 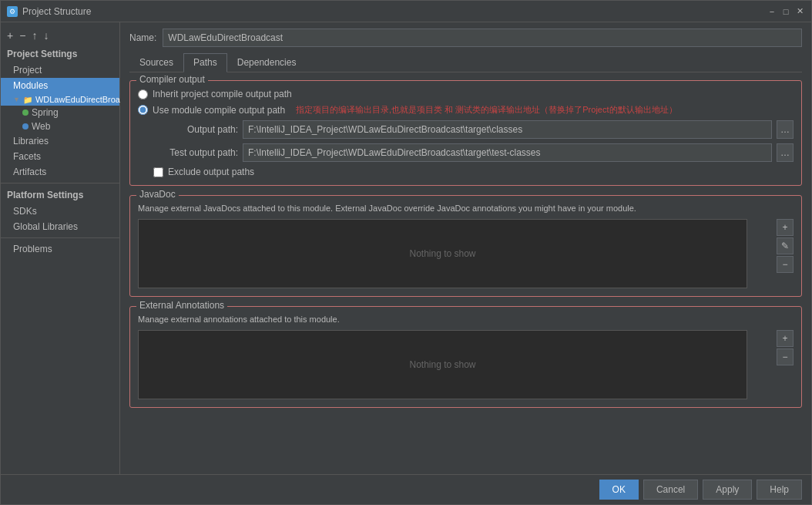 What do you see at coordinates (34, 35) in the screenshot?
I see `move-up-button: ↑` at bounding box center [34, 35].